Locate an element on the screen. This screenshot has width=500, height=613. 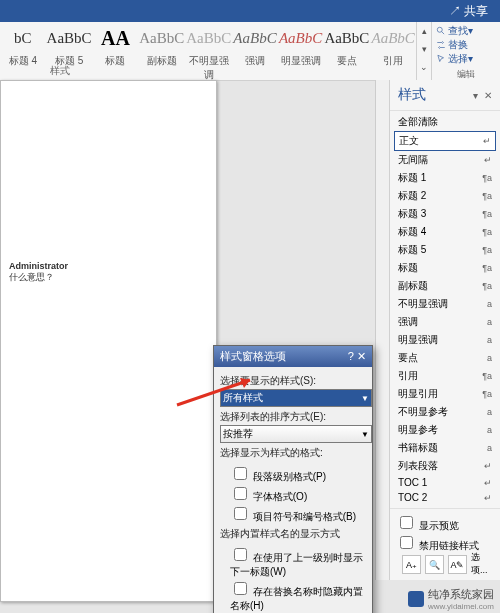
gallery-style-item: bC标题 4 is located at coordinates (23, 51).